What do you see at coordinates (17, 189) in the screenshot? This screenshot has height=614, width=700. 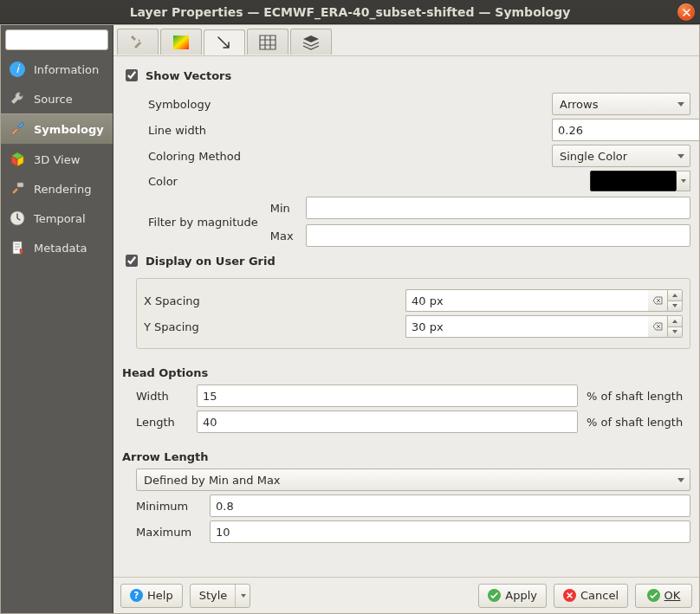 I see `paintbrush-icon` at bounding box center [17, 189].